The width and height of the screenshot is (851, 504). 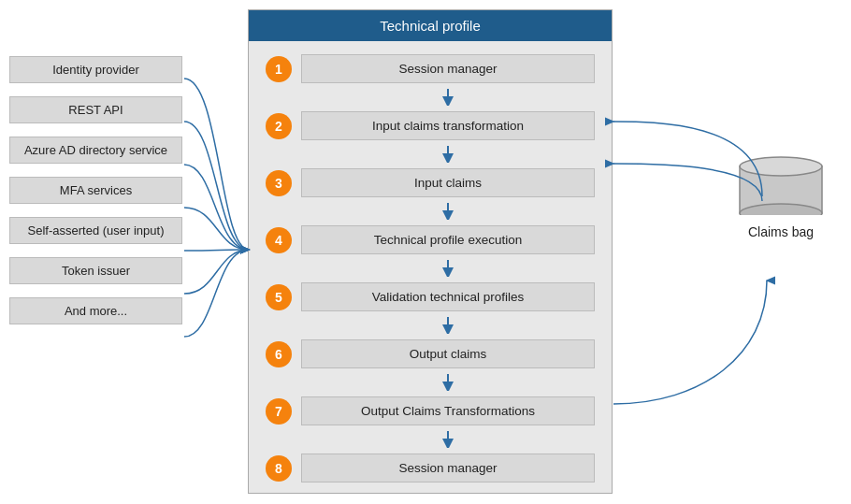 What do you see at coordinates (781, 182) in the screenshot?
I see `cylinder-icon` at bounding box center [781, 182].